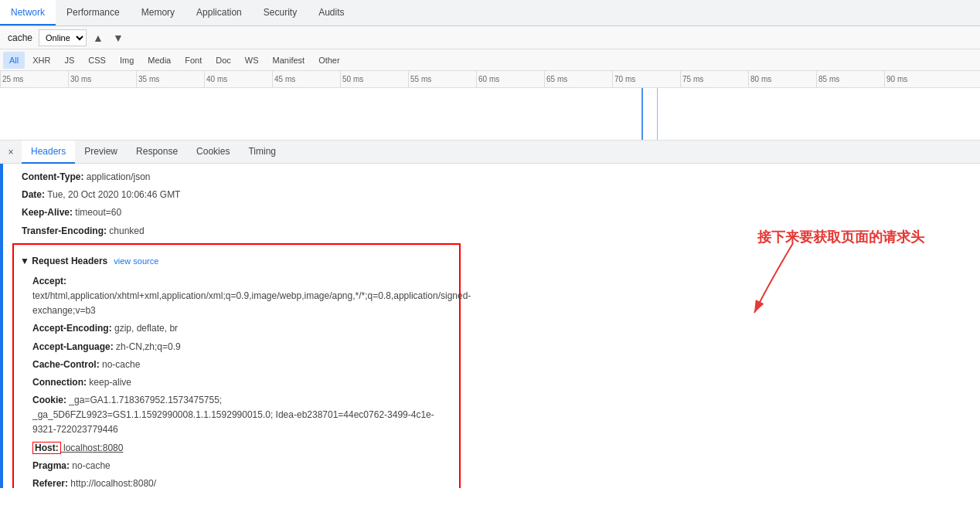 This screenshot has width=980, height=512. I want to click on tick-70: 70 ms, so click(646, 80).